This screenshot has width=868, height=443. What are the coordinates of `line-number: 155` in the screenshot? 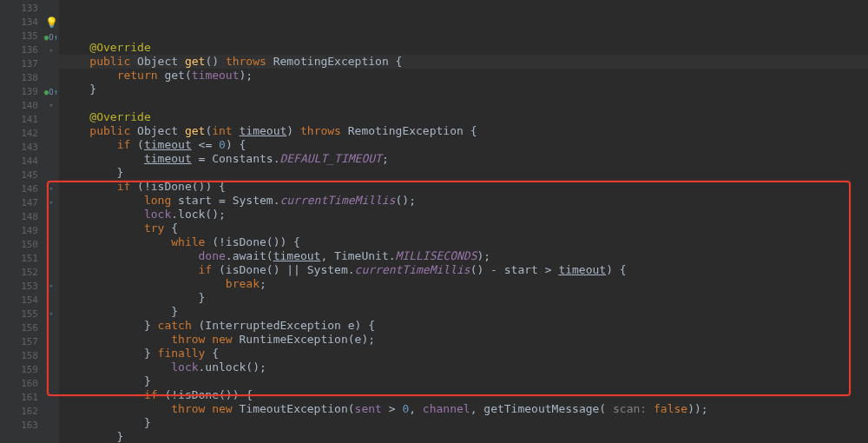 It's located at (22, 314).